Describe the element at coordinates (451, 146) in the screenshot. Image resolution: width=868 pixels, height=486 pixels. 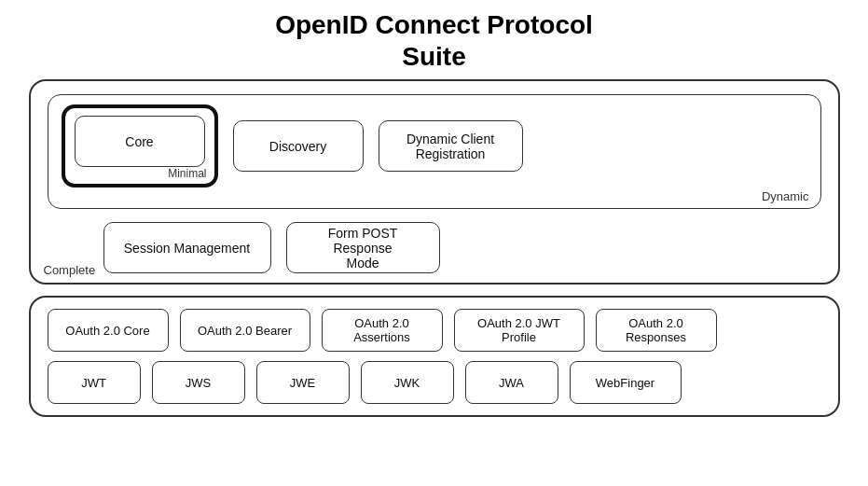
I see `dcr-box: Dynamic Client Registration` at that location.